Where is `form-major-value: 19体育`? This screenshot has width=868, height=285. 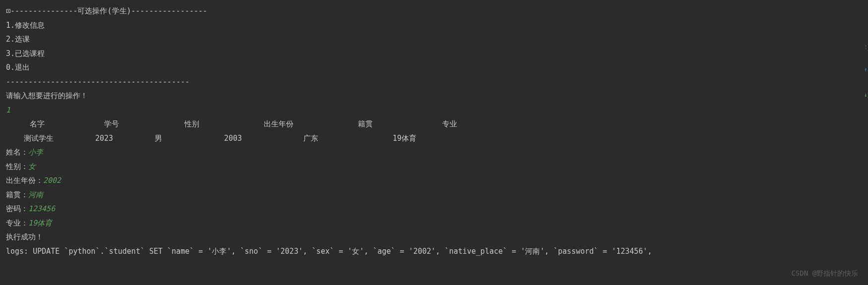 form-major-value: 19体育 is located at coordinates (40, 223).